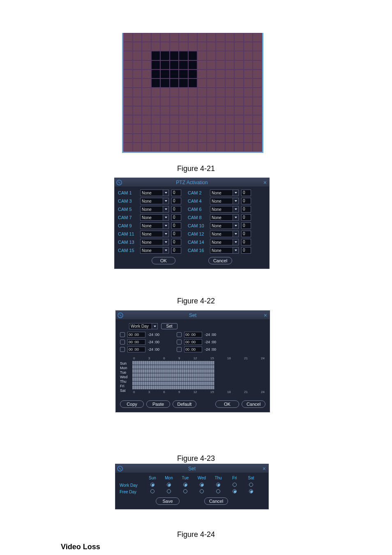 The image size is (392, 555). Describe the element at coordinates (158, 404) in the screenshot. I see `paste-button: Paste` at that location.